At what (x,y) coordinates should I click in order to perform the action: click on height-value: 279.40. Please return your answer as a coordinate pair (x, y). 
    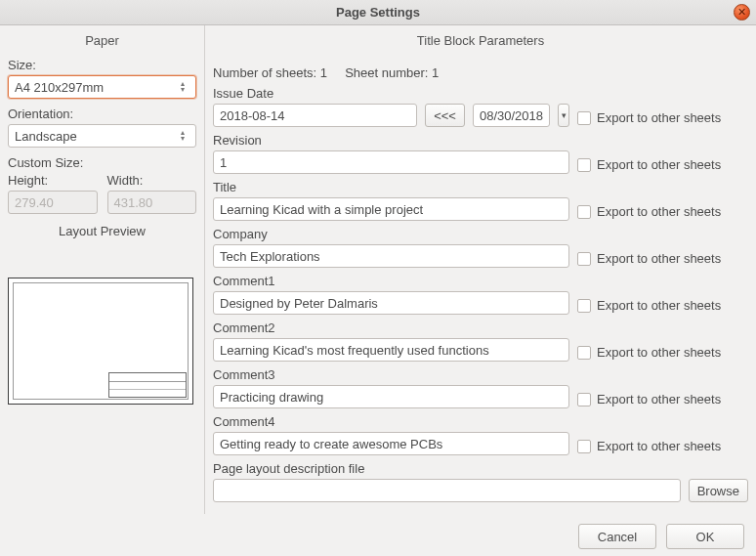
    Looking at the image, I should click on (34, 203).